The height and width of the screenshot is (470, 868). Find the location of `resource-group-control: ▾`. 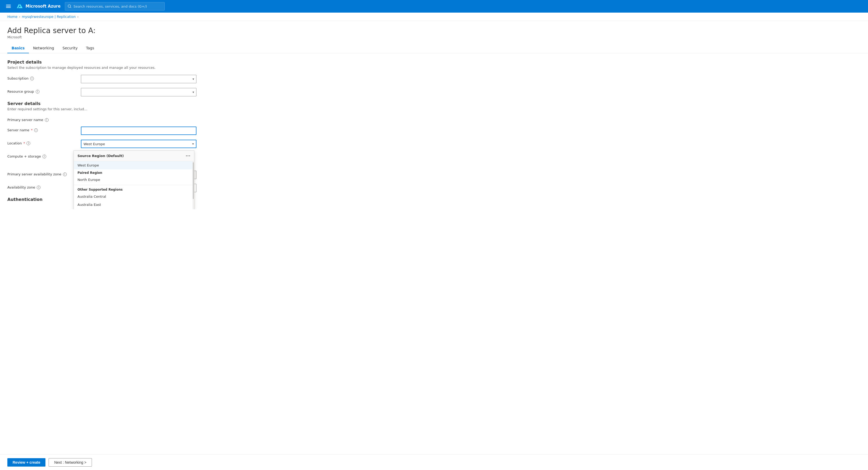

resource-group-control: ▾ is located at coordinates (139, 92).